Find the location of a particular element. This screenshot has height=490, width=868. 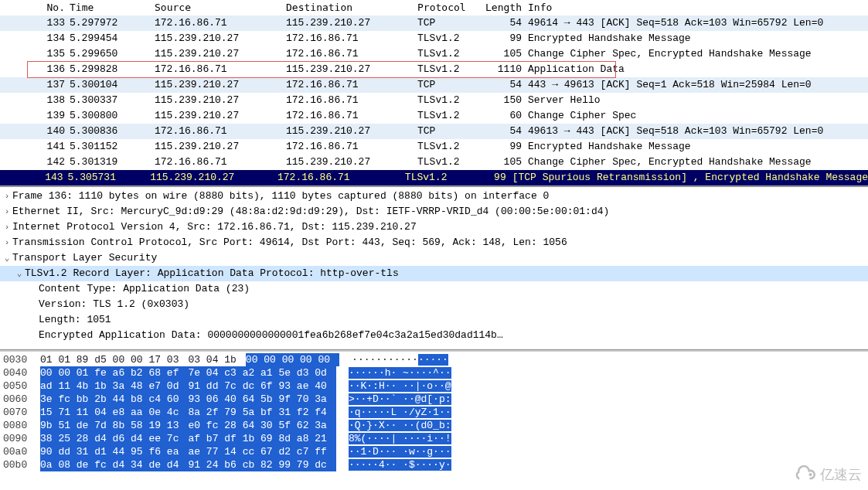

col-protocol-header: Protocol is located at coordinates (448, 8).